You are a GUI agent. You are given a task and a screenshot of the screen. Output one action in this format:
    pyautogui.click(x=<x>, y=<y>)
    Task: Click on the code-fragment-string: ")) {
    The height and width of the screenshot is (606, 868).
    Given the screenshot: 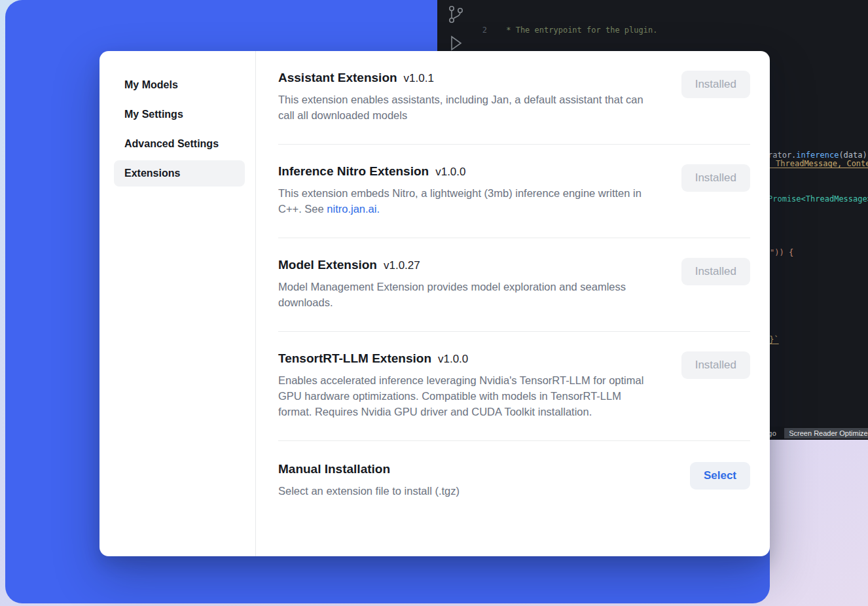 What is the action you would take?
    pyautogui.click(x=782, y=253)
    